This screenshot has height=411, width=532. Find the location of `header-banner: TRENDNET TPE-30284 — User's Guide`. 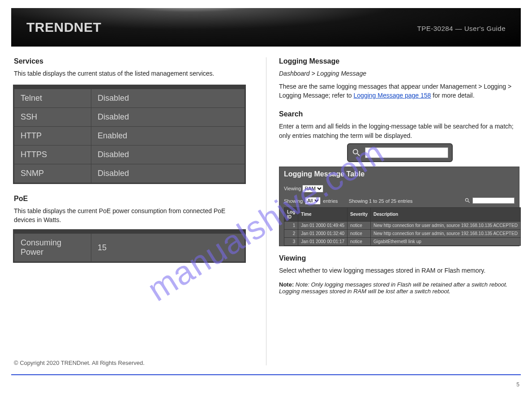

header-banner: TRENDNET TPE-30284 — User's Guide is located at coordinates (266, 27).